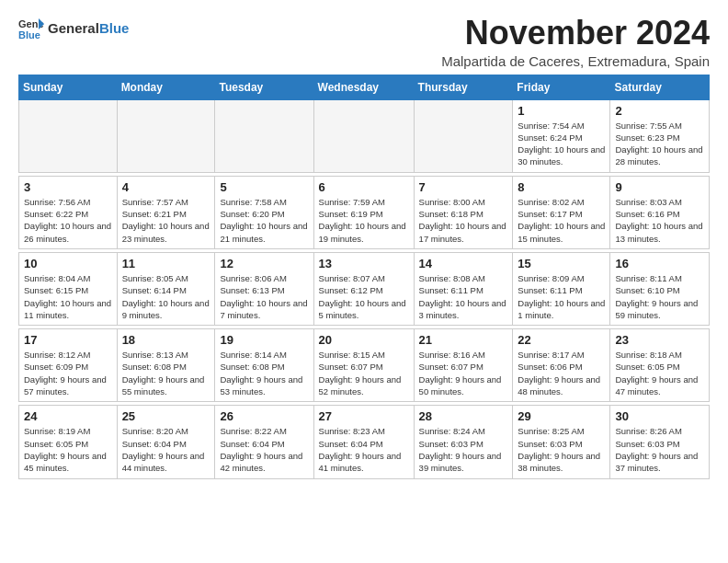 This screenshot has height=563, width=728. Describe the element at coordinates (364, 188) in the screenshot. I see `day-number: 6` at that location.